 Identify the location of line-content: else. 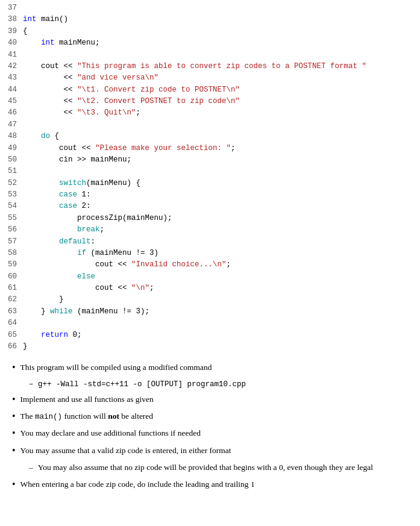
(222, 277).